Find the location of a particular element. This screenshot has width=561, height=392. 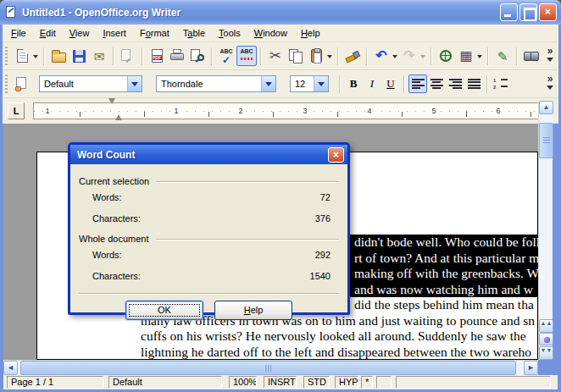

dialog-title: Word Count is located at coordinates (203, 155).